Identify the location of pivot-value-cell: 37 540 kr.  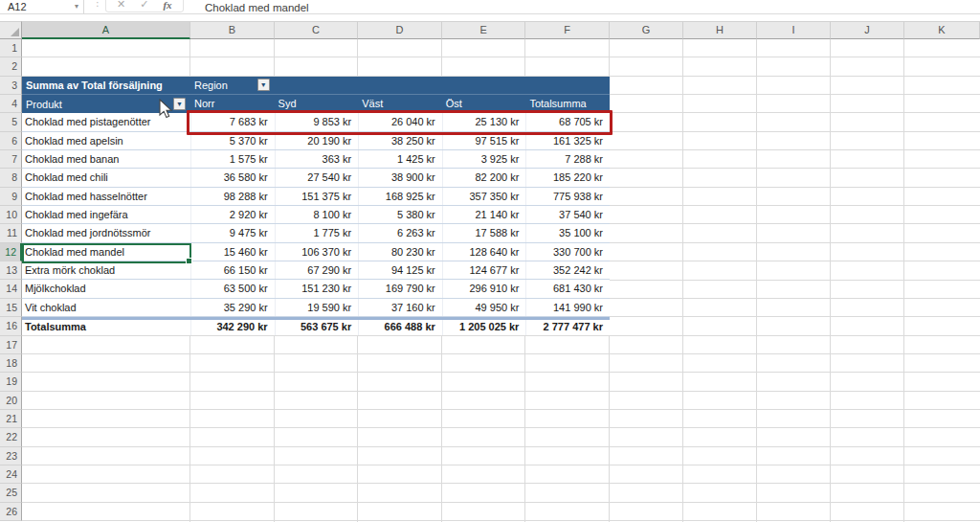
(568, 215).